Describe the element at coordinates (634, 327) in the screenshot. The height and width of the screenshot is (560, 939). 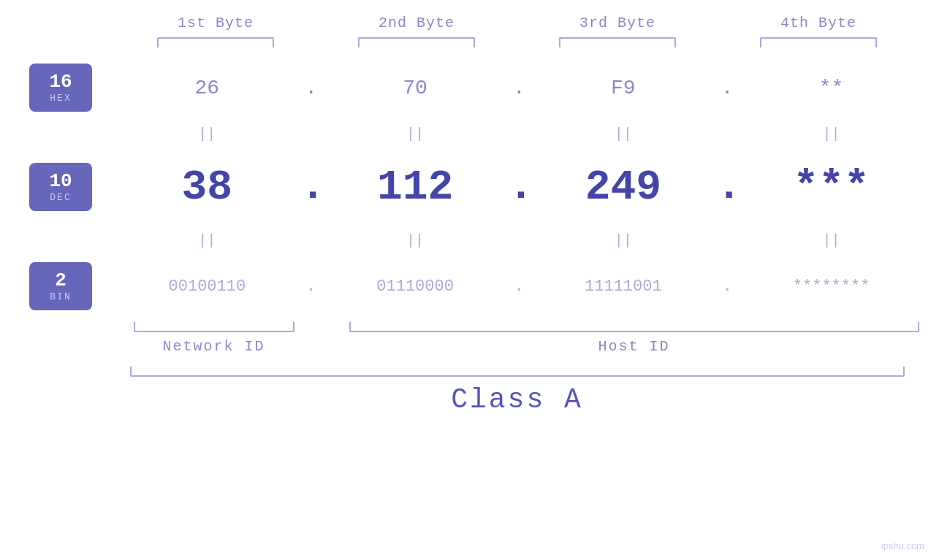
I see `host-bracket` at that location.